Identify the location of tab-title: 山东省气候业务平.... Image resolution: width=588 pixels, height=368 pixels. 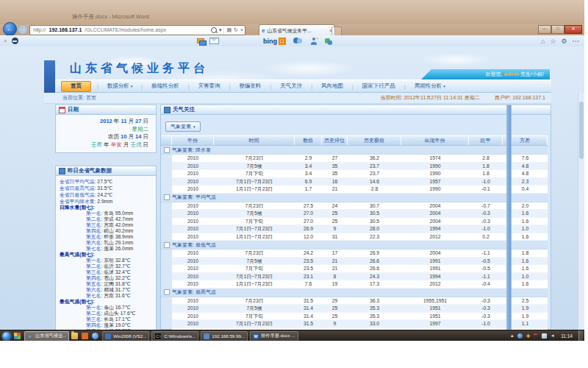
(297, 31).